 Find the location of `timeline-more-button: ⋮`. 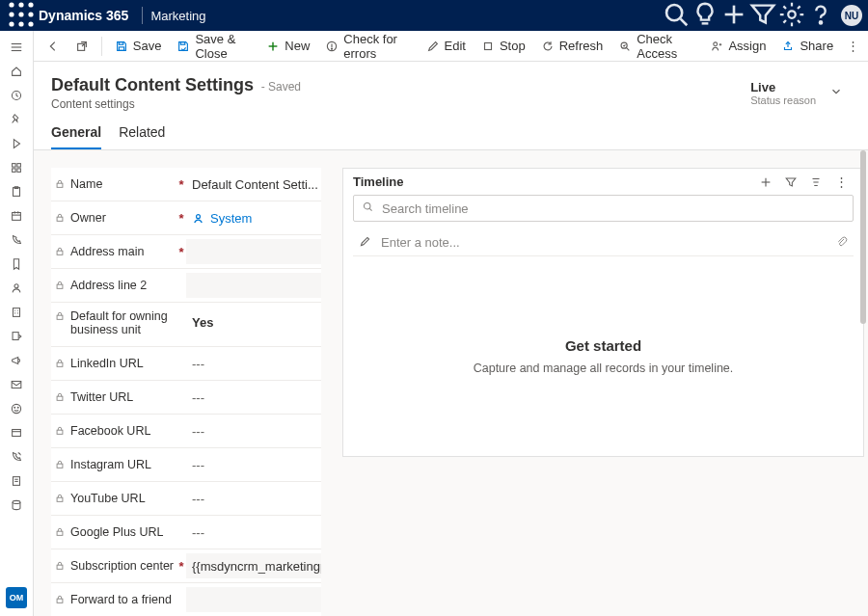

timeline-more-button: ⋮ is located at coordinates (841, 181).